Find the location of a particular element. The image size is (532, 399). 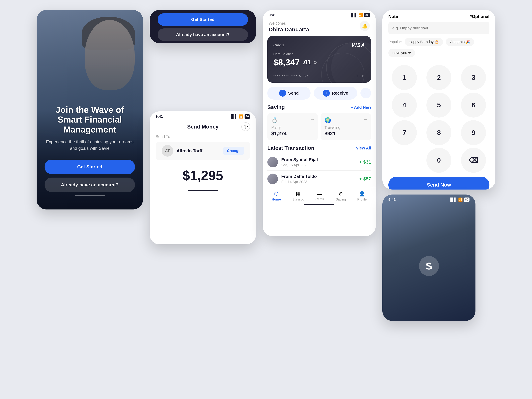

home-indicator-send is located at coordinates (203, 190).